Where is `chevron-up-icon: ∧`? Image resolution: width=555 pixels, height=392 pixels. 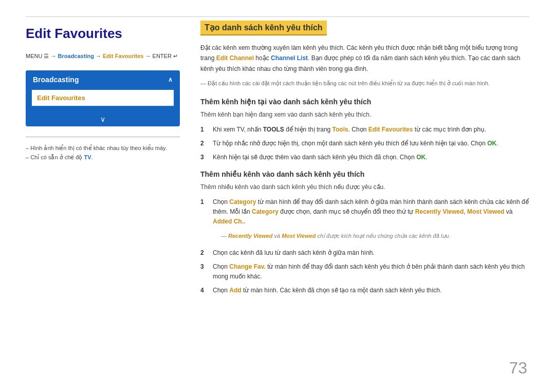 chevron-up-icon: ∧ is located at coordinates (171, 80).